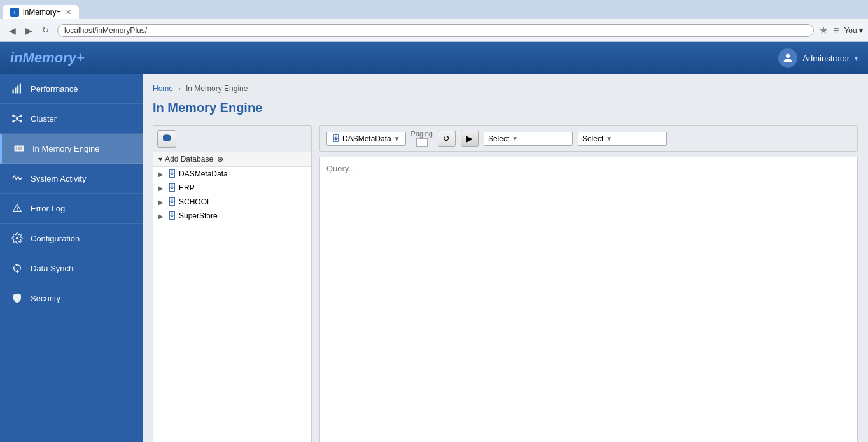  Describe the element at coordinates (42, 12) in the screenshot. I see `tab-label: inMemory+` at that location.